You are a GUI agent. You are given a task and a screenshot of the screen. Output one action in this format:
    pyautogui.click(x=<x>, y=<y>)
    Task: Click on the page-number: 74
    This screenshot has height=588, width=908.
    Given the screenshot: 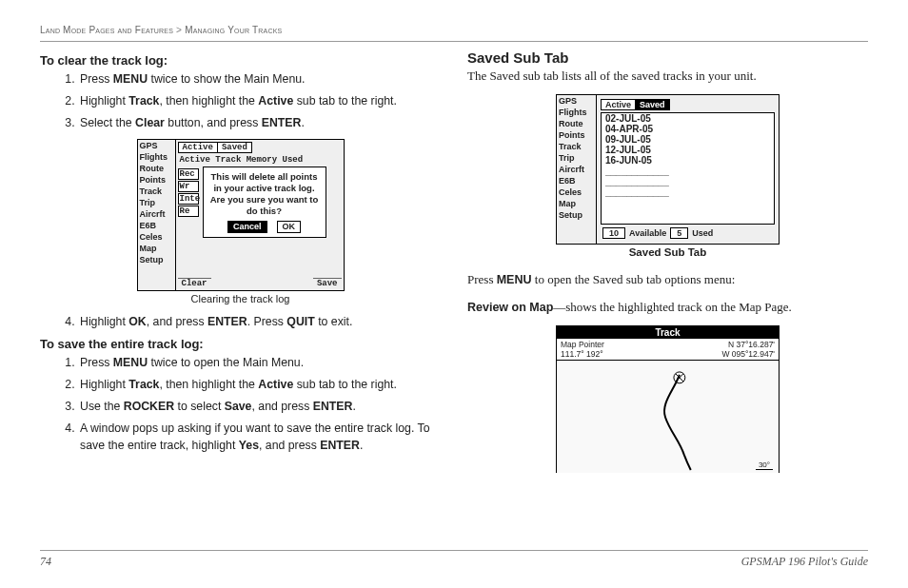 What is the action you would take?
    pyautogui.click(x=46, y=561)
    